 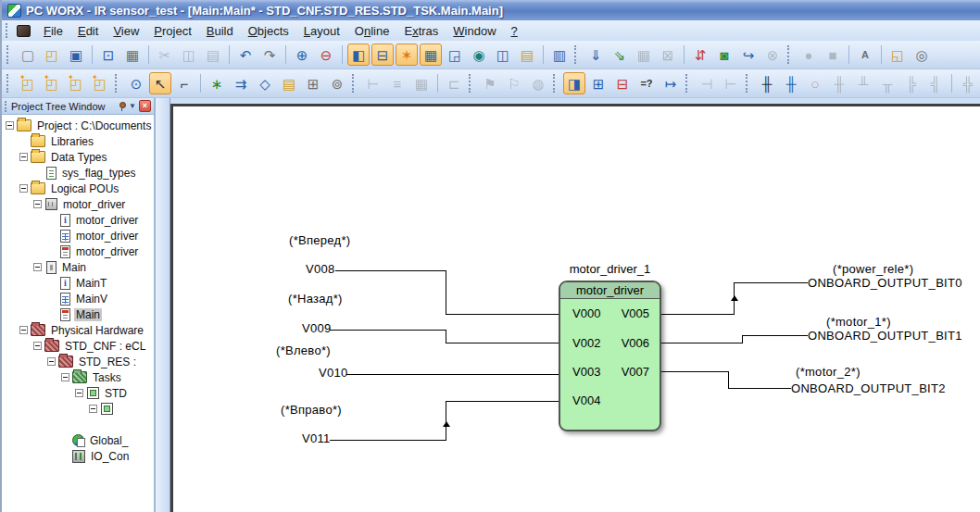 I want to click on insert-program-button: ◰, so click(x=52, y=83).